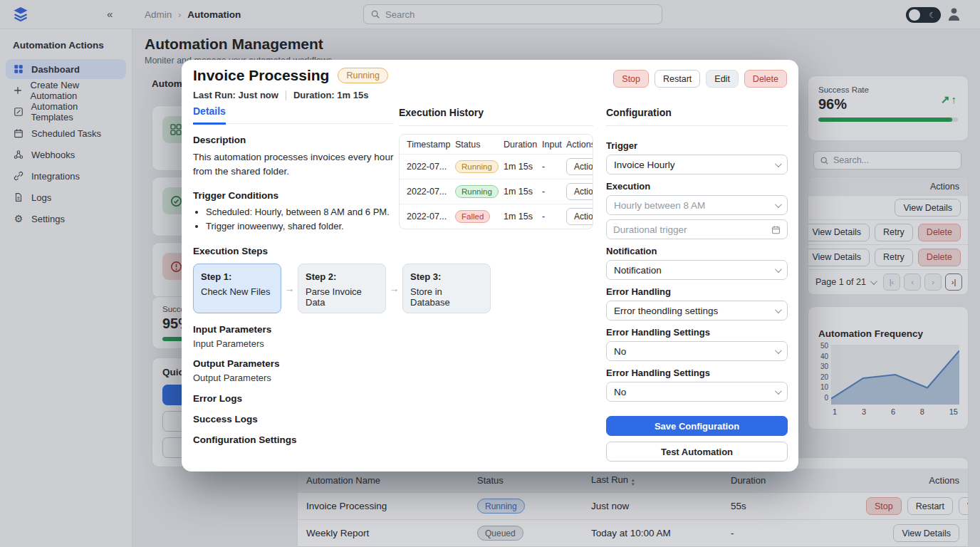 This screenshot has width=980, height=547. Describe the element at coordinates (307, 212) in the screenshot. I see `trigger-condition-item: Scheduled: Hourly, between 8 AM and 6 PM…` at that location.